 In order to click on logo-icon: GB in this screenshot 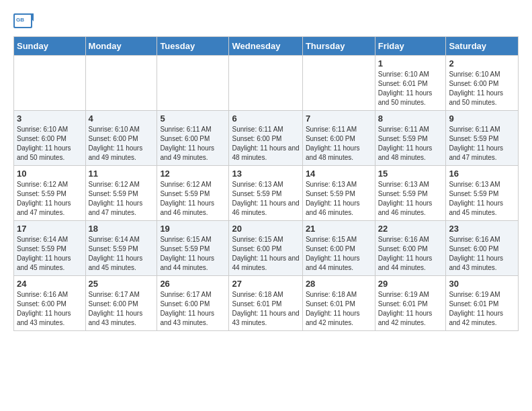, I will do `click(24, 21)`.